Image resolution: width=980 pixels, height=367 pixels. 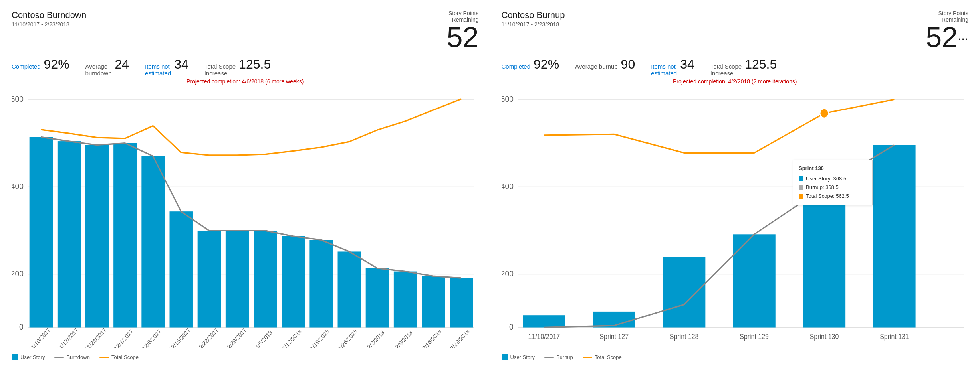 What do you see at coordinates (518, 357) in the screenshot?
I see `burnup-legend-user-story: User Story` at bounding box center [518, 357].